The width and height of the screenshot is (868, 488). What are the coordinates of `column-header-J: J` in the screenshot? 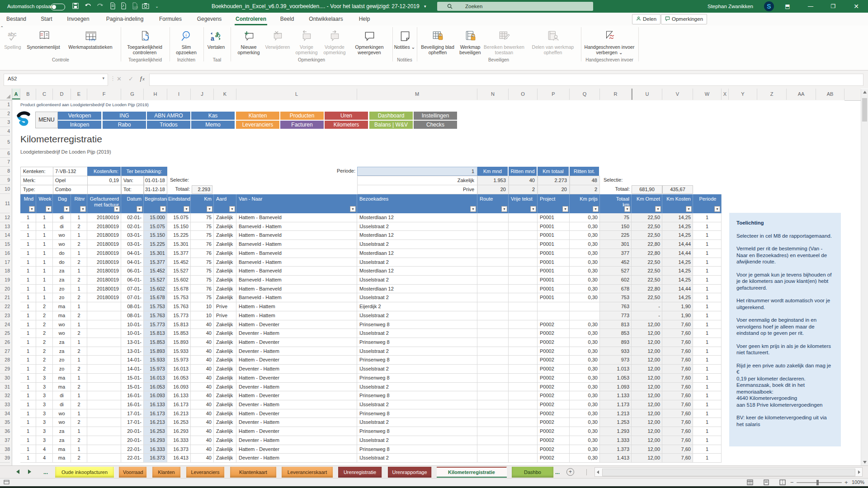 It's located at (203, 94).